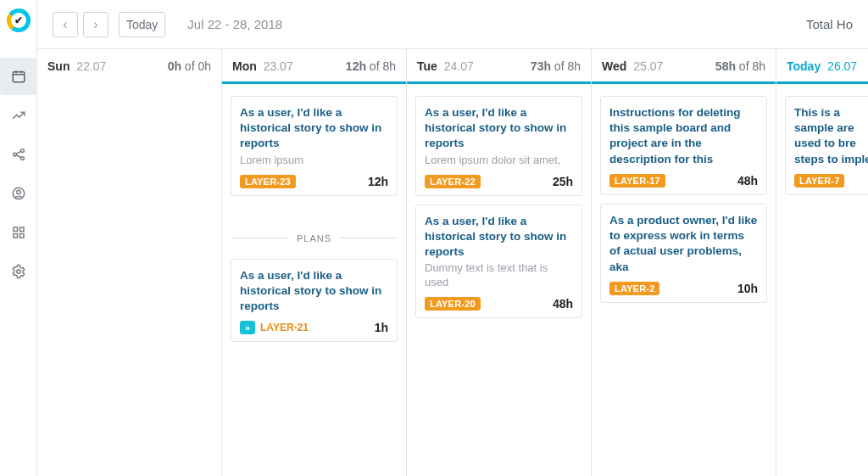 Image resolution: width=868 pixels, height=476 pixels. What do you see at coordinates (129, 94) in the screenshot?
I see `day-body` at bounding box center [129, 94].